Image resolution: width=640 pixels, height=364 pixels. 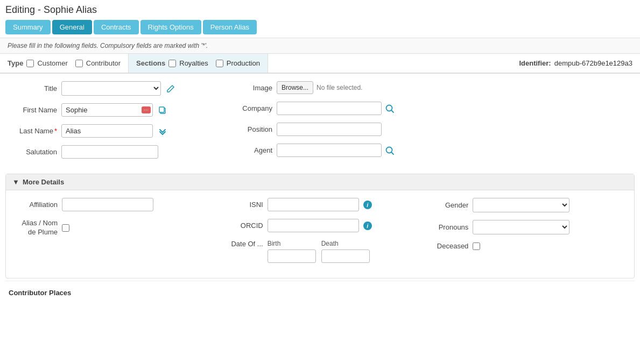 I want to click on company-label: Company, so click(x=254, y=109).